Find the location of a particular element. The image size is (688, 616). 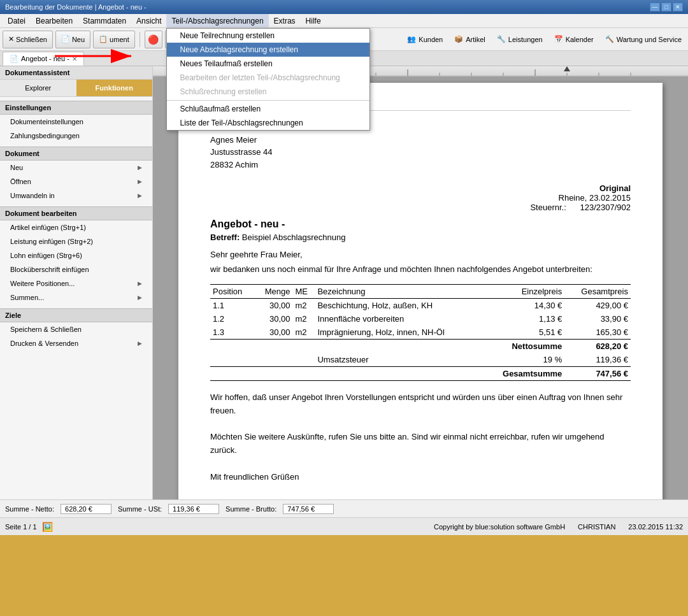

bottom-bar: Seite 1 / 1 🖼️ Copyright by blue:solutio… is located at coordinates (344, 526).